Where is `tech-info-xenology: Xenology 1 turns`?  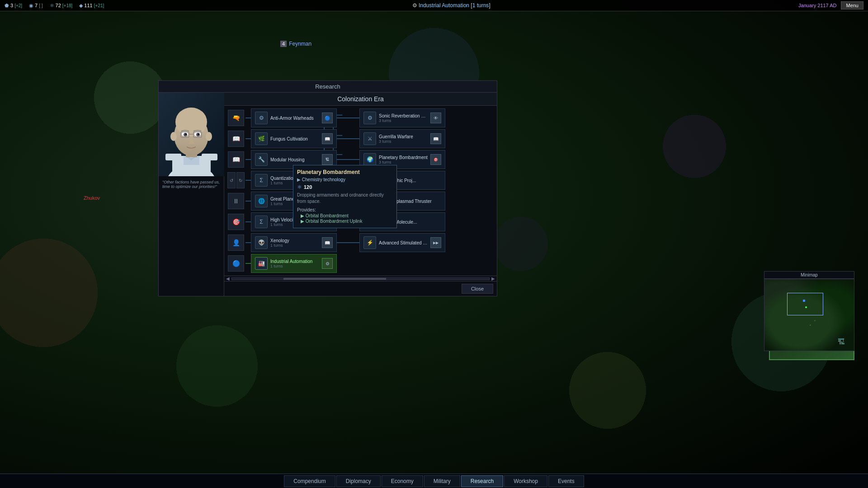 tech-info-xenology: Xenology 1 turns is located at coordinates (295, 243).